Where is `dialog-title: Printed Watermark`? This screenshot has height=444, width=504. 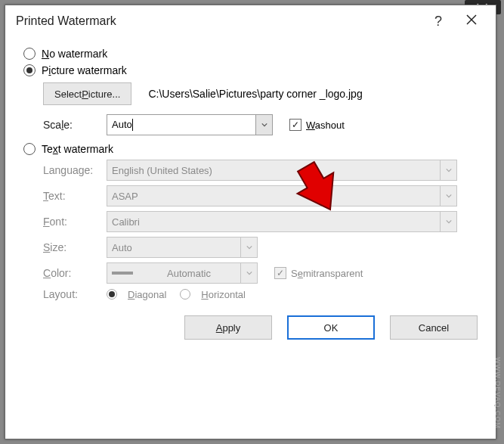 dialog-title: Printed Watermark is located at coordinates (219, 21).